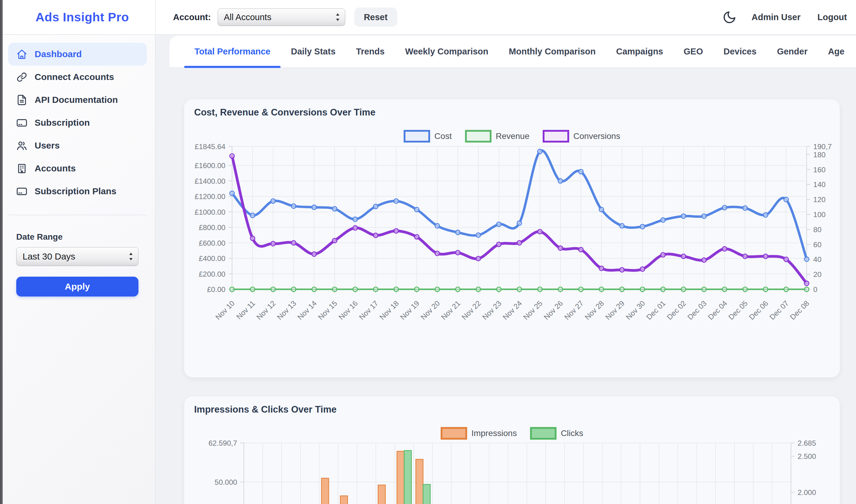 Image resolution: width=856 pixels, height=504 pixels. Describe the element at coordinates (266, 310) in the screenshot. I see `svg-text: Nov 12` at that location.